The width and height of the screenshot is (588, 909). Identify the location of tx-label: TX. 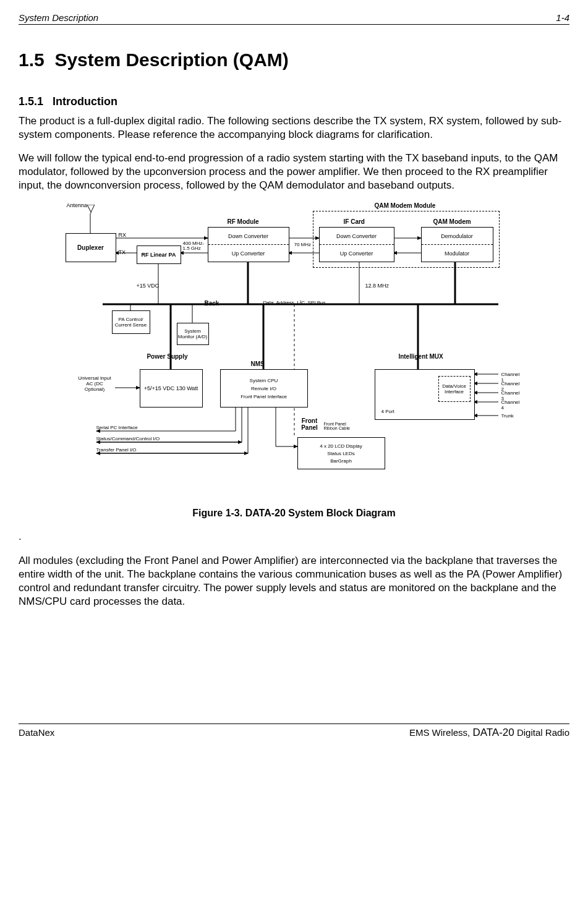
(122, 252).